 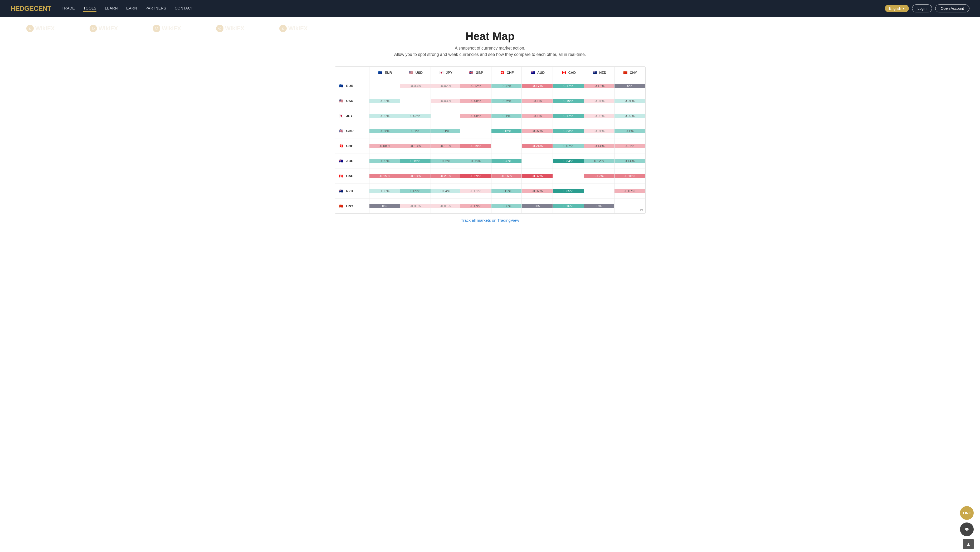 I want to click on col-label-chf: CHF, so click(x=511, y=73).